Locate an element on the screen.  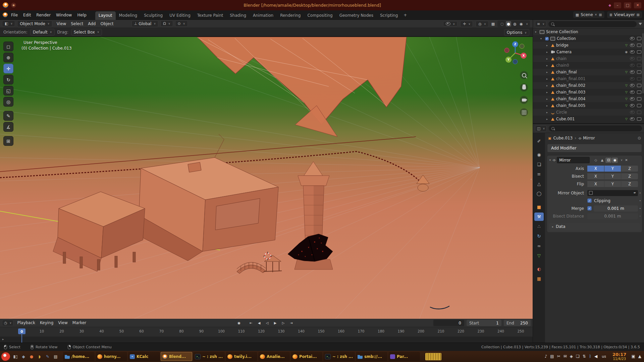
outliner-row-chain-final-004: ▸ ✓ chain_final.004 ▽ is located at coordinates (588, 99).